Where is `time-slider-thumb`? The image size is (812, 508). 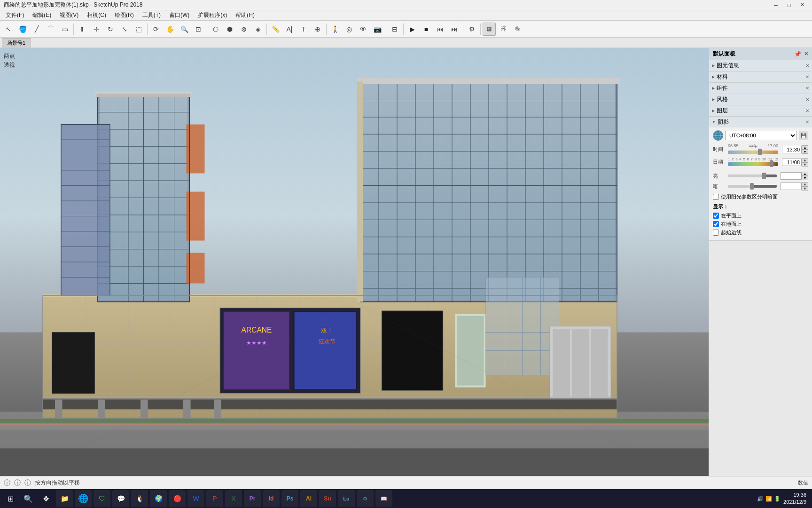 time-slider-thumb is located at coordinates (760, 152).